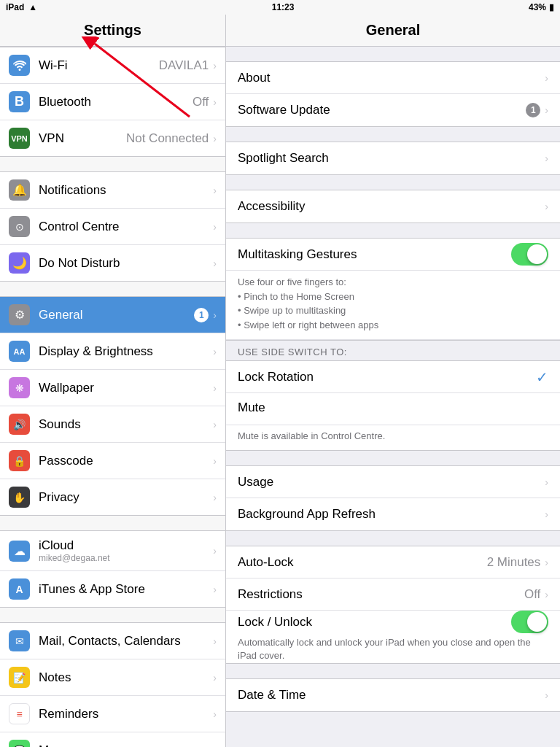  I want to click on restrictions-value: Off, so click(532, 595).